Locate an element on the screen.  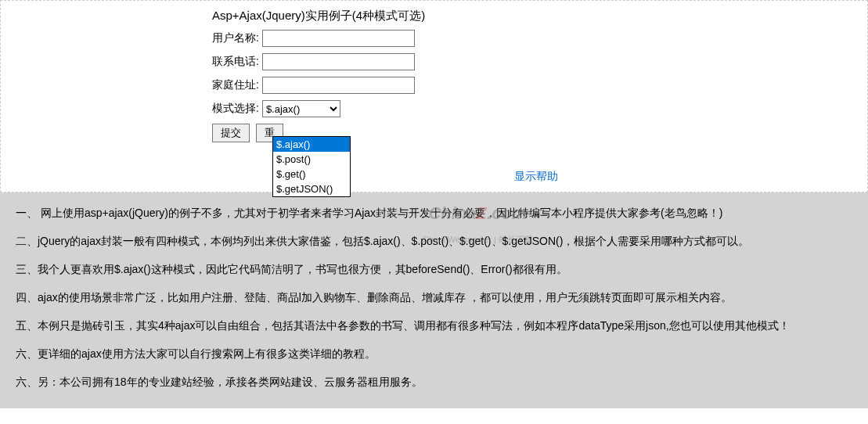
address-row: 家庭住址: is located at coordinates (535, 85).